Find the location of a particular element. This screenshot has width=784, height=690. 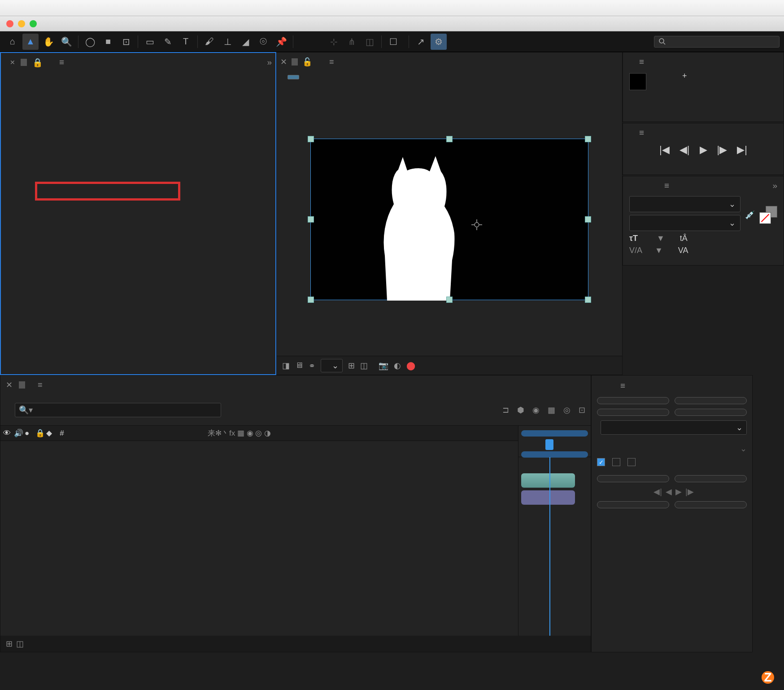

stabilize-motion-button is located at coordinates (710, 412).